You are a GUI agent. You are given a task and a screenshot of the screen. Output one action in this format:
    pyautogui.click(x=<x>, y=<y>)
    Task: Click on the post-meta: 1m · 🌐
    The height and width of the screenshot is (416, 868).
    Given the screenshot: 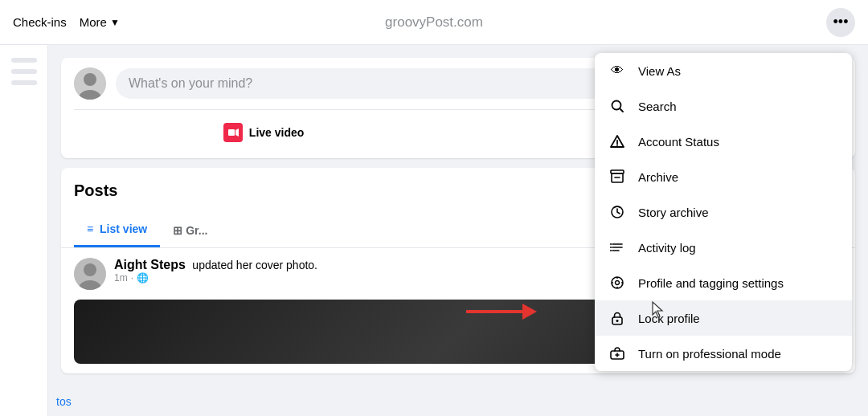 What is the action you would take?
    pyautogui.click(x=215, y=278)
    